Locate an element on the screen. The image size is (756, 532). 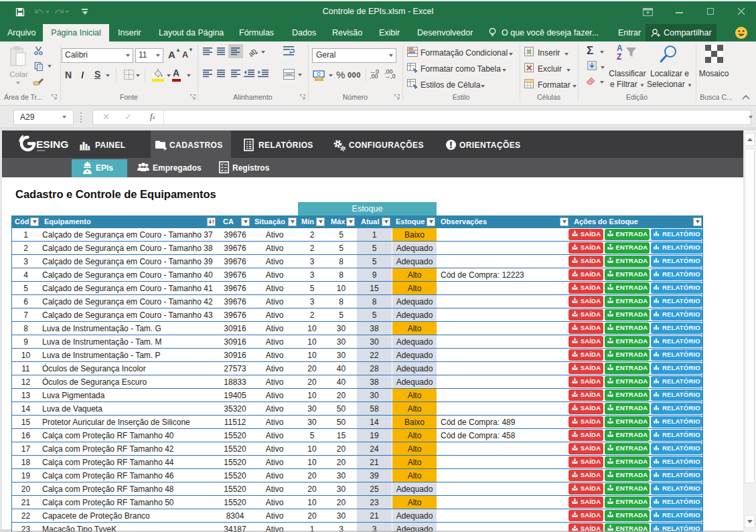
svg-text: ESING is located at coordinates (52, 145).